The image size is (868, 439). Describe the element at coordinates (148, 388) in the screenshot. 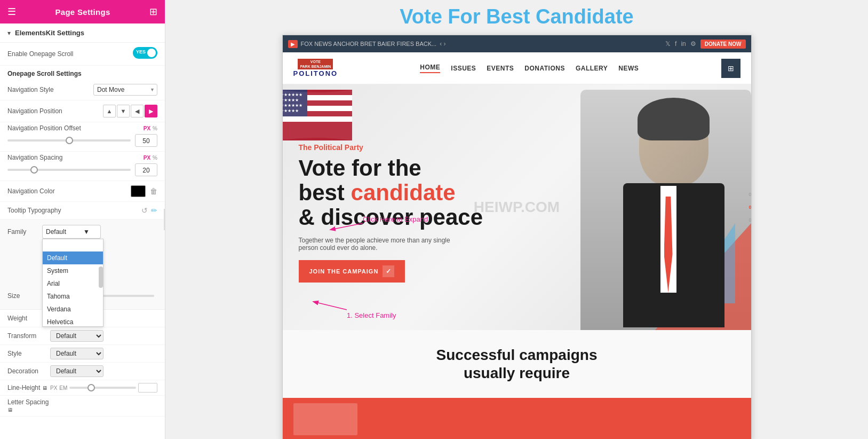

I see `line-height-value` at that location.